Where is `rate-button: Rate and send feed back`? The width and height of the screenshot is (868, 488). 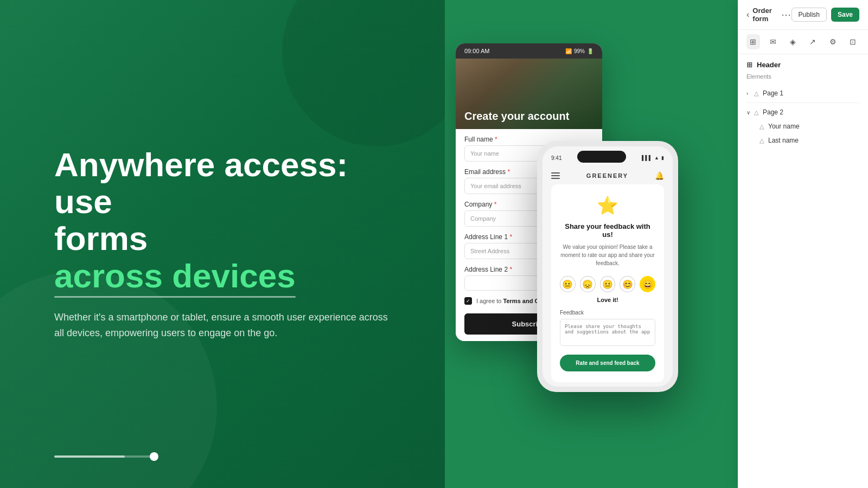 rate-button: Rate and send feed back is located at coordinates (608, 363).